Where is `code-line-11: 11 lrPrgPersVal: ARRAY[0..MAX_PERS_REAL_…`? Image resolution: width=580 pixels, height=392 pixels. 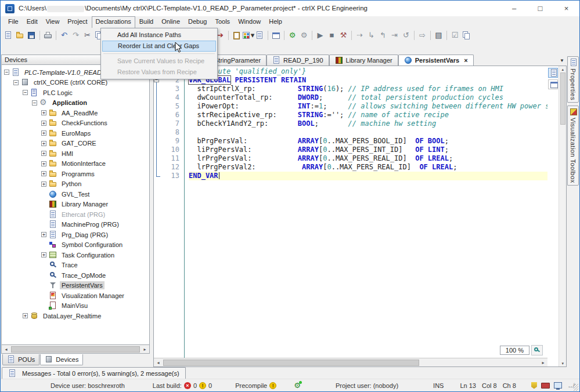 code-line-11: 11 lrPrgPersVal: ARRAY[0..MAX_PERS_REAL_… is located at coordinates (351, 159).